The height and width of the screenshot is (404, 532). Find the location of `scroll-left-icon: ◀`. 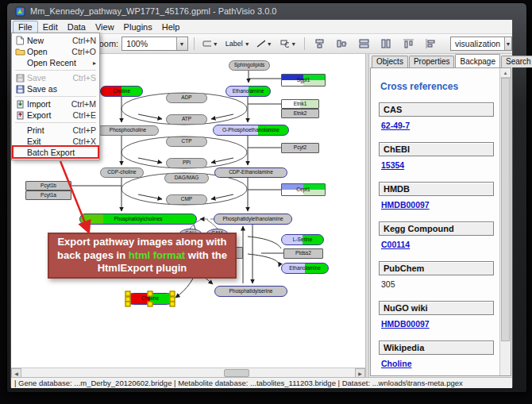

scroll-left-icon: ◀ is located at coordinates (16, 373).